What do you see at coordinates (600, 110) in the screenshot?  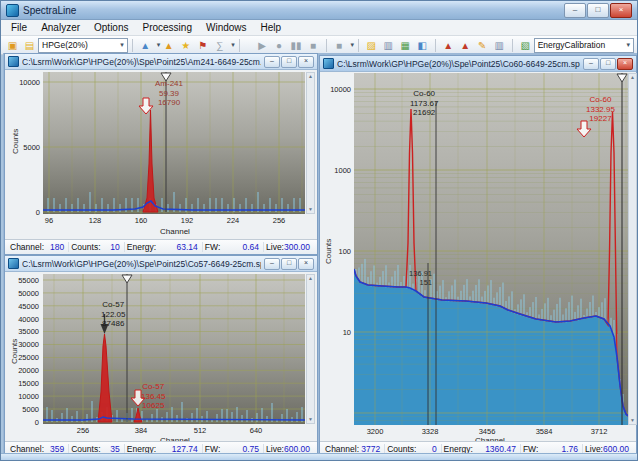 I see `peak-energy: 1332.95` at bounding box center [600, 110].